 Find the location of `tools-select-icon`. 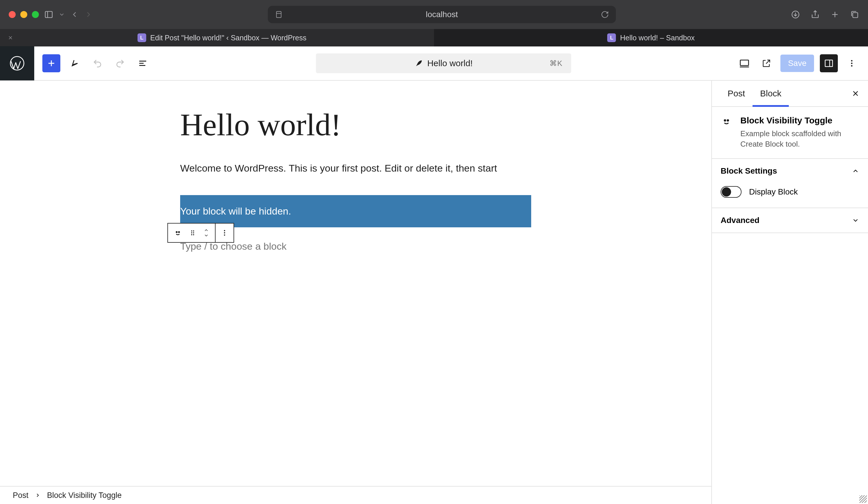

tools-select-icon is located at coordinates (75, 63).